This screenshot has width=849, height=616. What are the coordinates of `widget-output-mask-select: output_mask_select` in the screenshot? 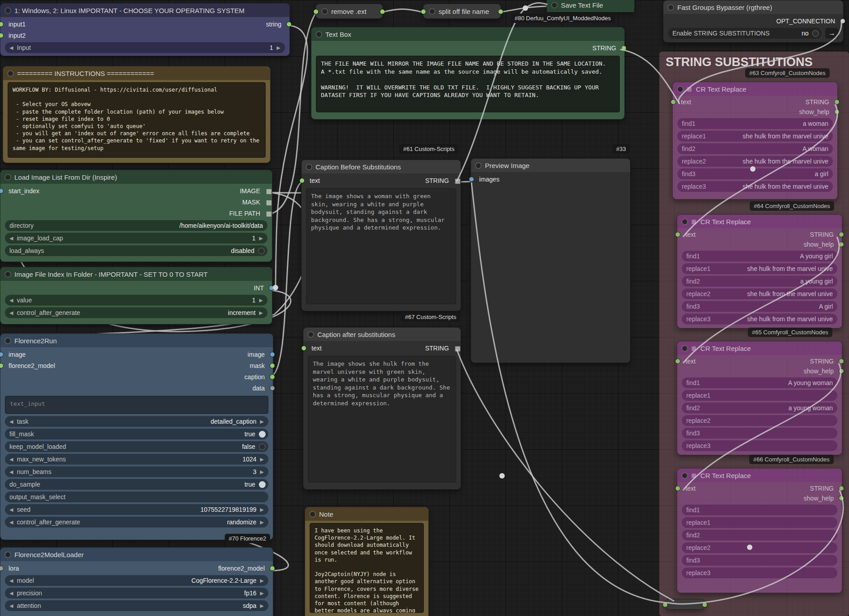 It's located at (137, 497).